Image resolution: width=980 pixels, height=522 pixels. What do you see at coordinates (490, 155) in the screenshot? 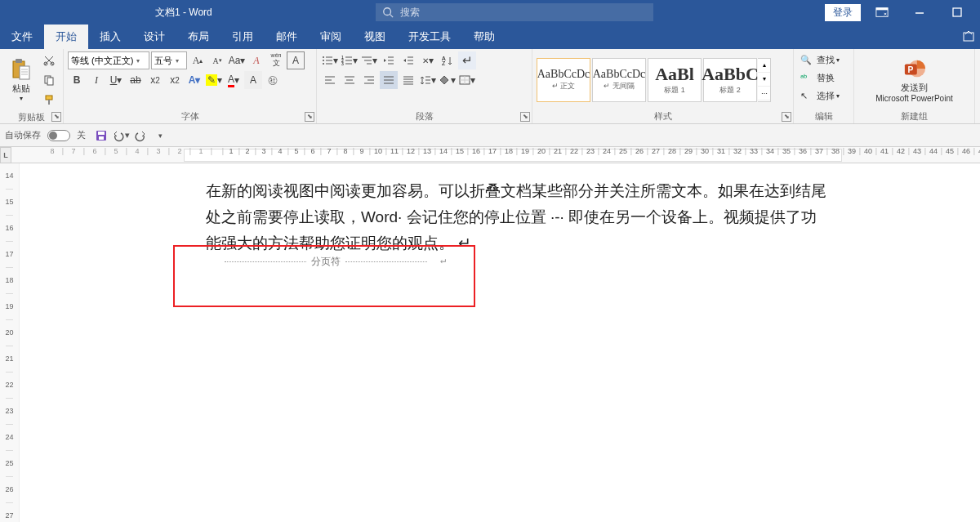
I see `horizontal-ruler: L 8|7|6|5|4|3|2|1||1|2|3|4|5|6|7|8|9|10|…` at bounding box center [490, 155].